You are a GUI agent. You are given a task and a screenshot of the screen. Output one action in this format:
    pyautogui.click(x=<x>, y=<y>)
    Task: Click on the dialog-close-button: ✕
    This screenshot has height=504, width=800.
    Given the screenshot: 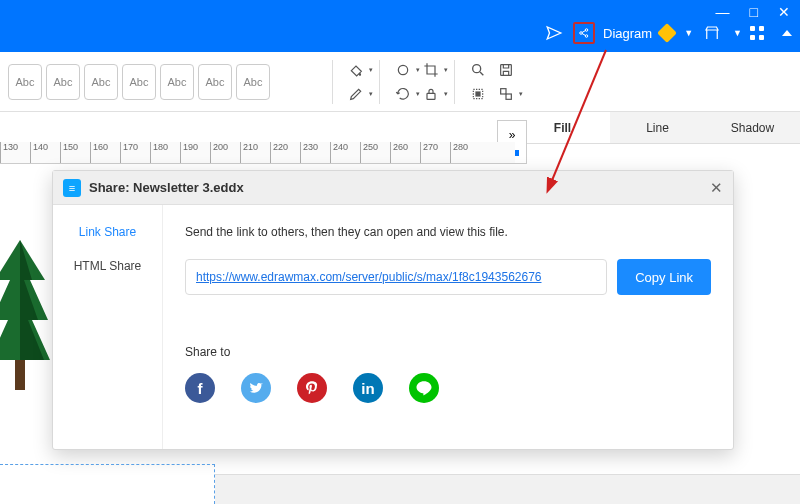 What is the action you would take?
    pyautogui.click(x=716, y=188)
    